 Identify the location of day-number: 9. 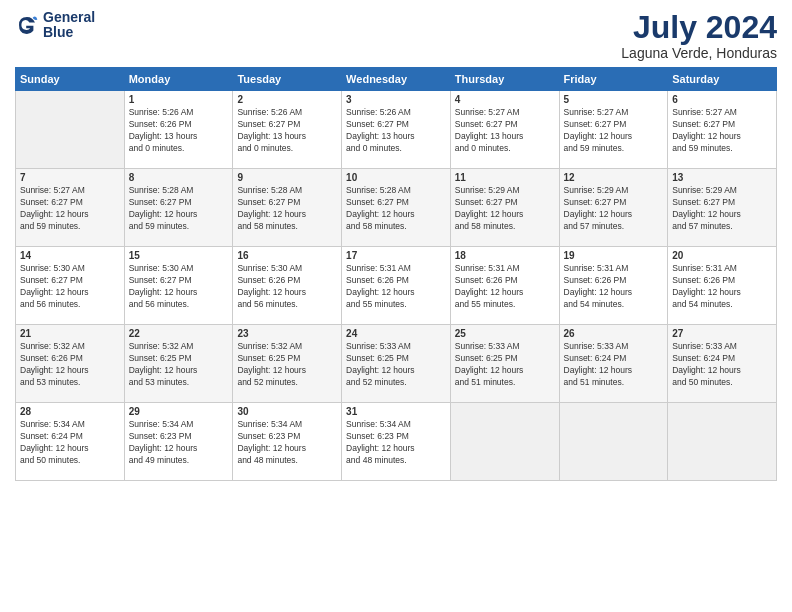
(287, 178).